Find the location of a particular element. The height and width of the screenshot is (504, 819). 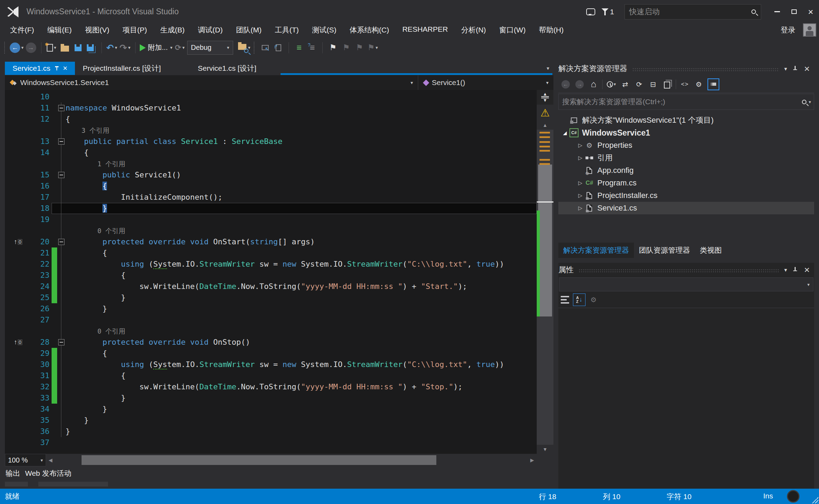

document-tab-0: Service1.cs× is located at coordinates (40, 68).